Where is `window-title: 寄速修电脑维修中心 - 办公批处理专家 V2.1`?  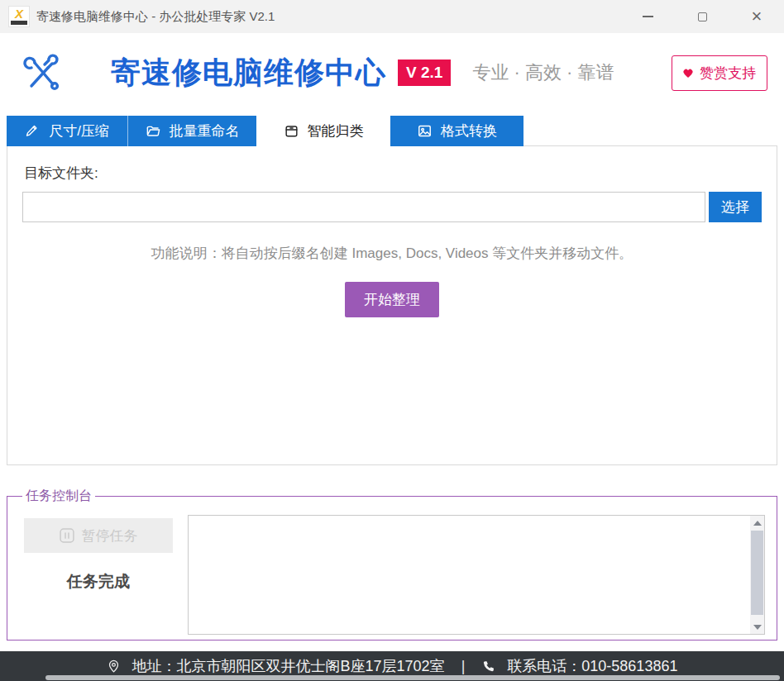 window-title: 寄速修电脑维修中心 - 办公批处理专家 V2.1 is located at coordinates (155, 17).